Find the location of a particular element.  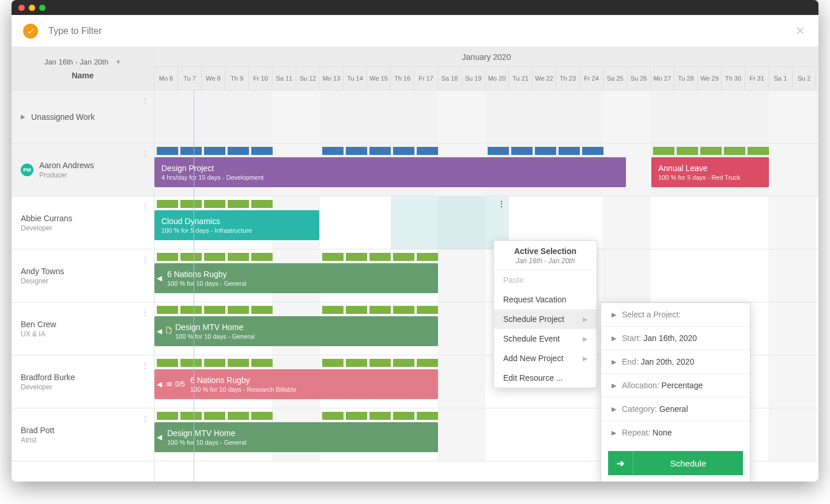

day-cell: Th 9 is located at coordinates (237, 78).